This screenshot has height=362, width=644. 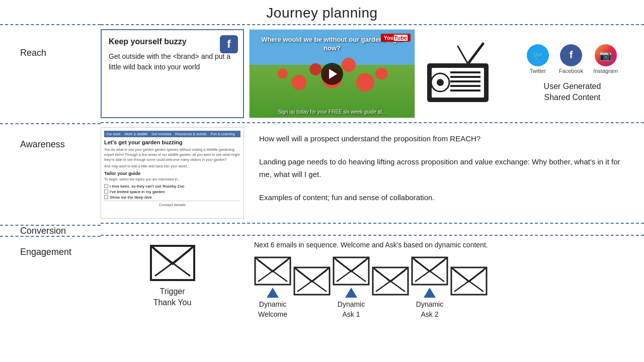 What do you see at coordinates (606, 71) in the screenshot?
I see `instagram-label: Instagram` at bounding box center [606, 71].